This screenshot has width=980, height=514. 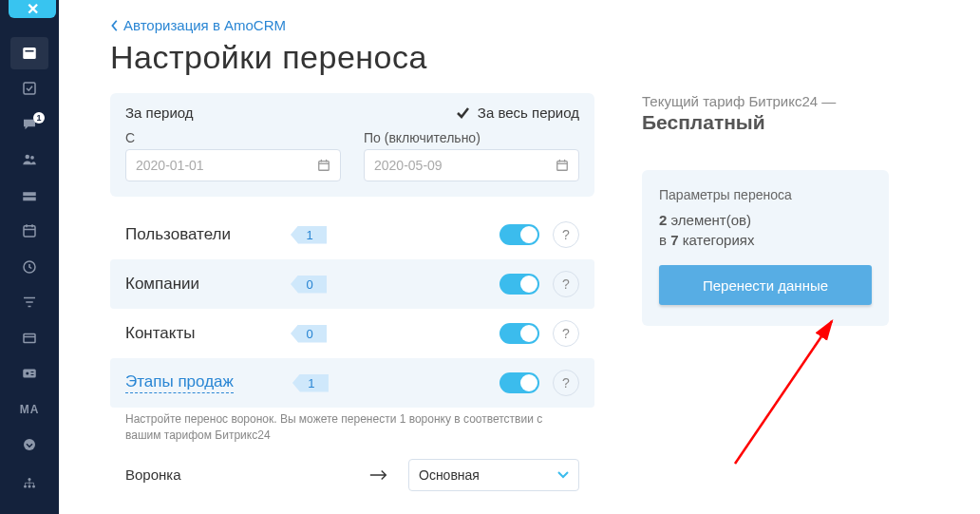 What do you see at coordinates (32, 10) in the screenshot?
I see `close-tab: ✕` at bounding box center [32, 10].